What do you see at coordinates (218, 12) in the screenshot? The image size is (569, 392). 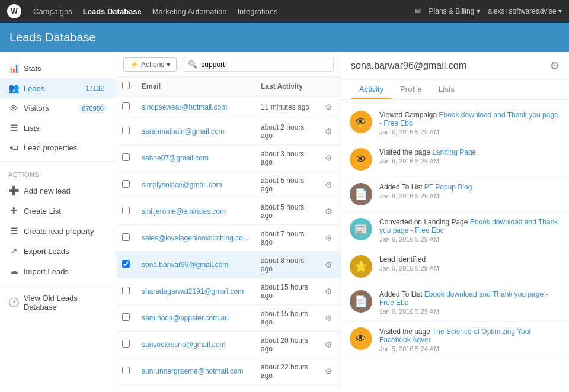 I see `top-nav-links: Campaigns Leads Database Marketing Autom…` at bounding box center [218, 12].